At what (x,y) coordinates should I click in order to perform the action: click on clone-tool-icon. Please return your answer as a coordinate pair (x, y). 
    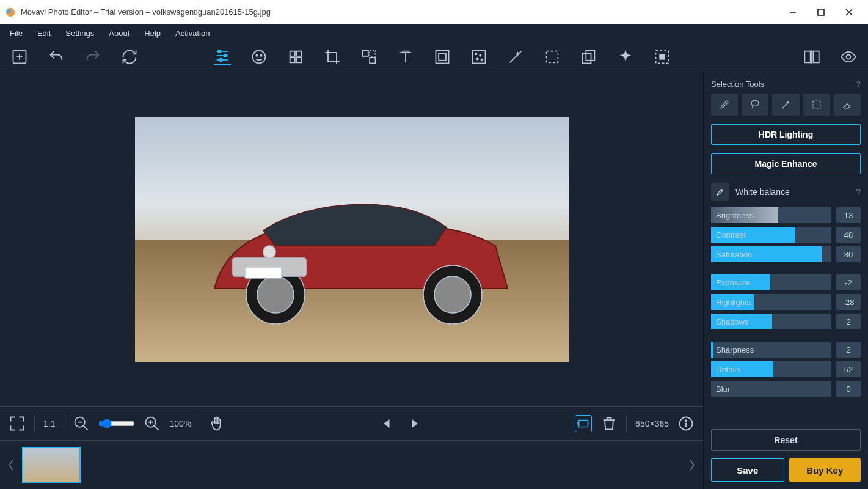
    Looking at the image, I should click on (625, 57).